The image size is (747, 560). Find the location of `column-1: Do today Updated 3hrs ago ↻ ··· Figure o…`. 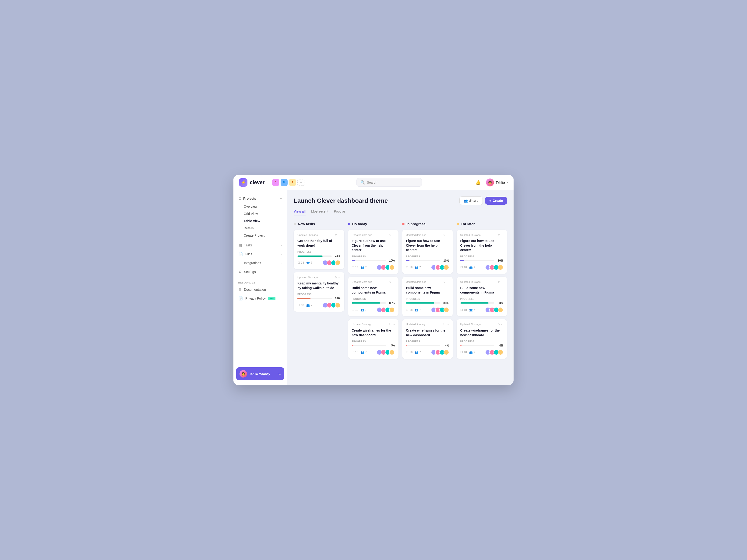

column-1: Do today Updated 3hrs ago ↻ ··· Figure o… is located at coordinates (374, 291).